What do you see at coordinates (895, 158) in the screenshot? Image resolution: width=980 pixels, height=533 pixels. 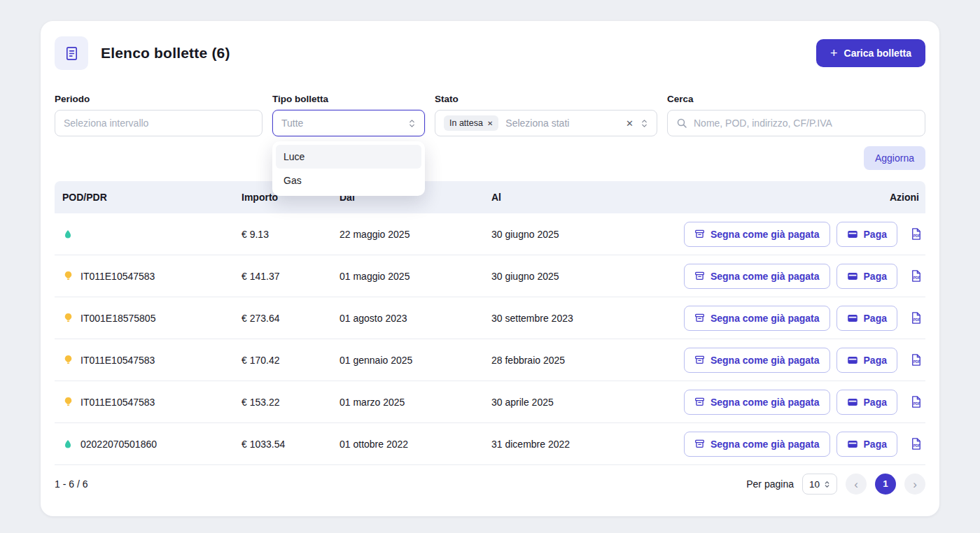 I see `refresh-button: Aggiorna` at bounding box center [895, 158].